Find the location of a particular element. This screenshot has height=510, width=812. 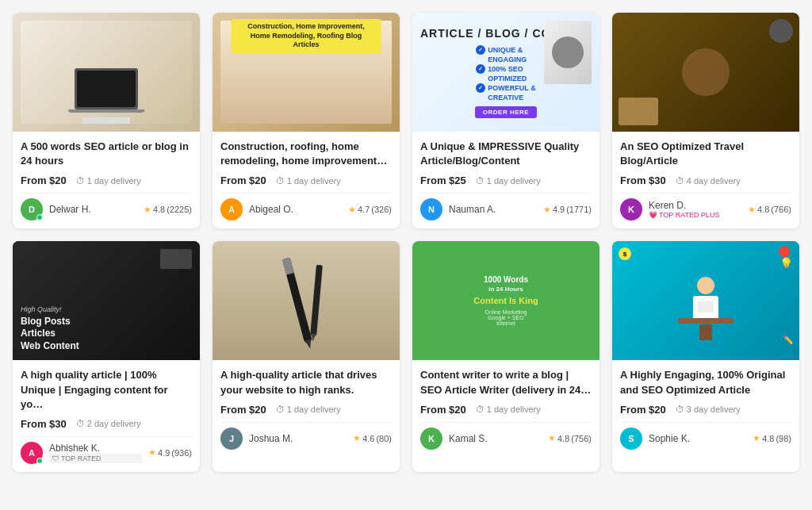

gig-card: An SEO Optimized Travel Blog/ArticleFrom… is located at coordinates (706, 121).